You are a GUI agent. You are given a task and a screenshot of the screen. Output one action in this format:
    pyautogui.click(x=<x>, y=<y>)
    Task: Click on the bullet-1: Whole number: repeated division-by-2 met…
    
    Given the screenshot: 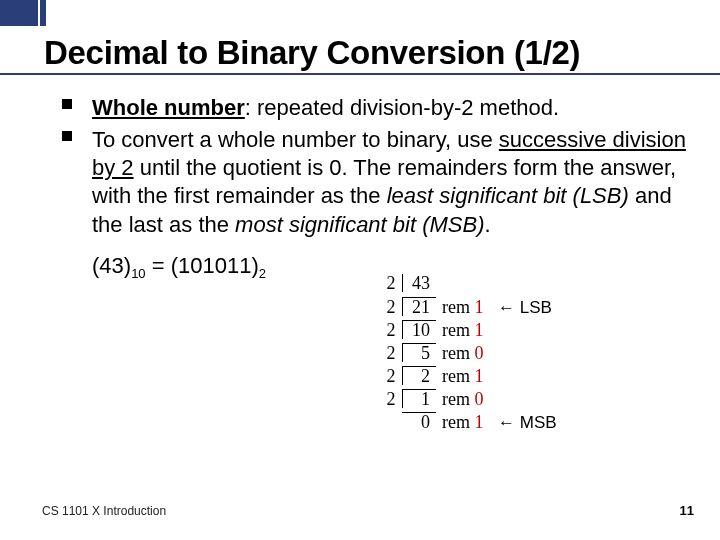 What is the action you would take?
    pyautogui.click(x=390, y=108)
    